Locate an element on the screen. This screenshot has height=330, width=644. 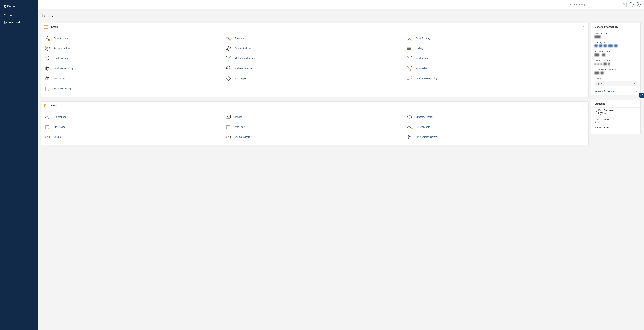
tool-address-importer: Address Importer is located at coordinates (315, 68).